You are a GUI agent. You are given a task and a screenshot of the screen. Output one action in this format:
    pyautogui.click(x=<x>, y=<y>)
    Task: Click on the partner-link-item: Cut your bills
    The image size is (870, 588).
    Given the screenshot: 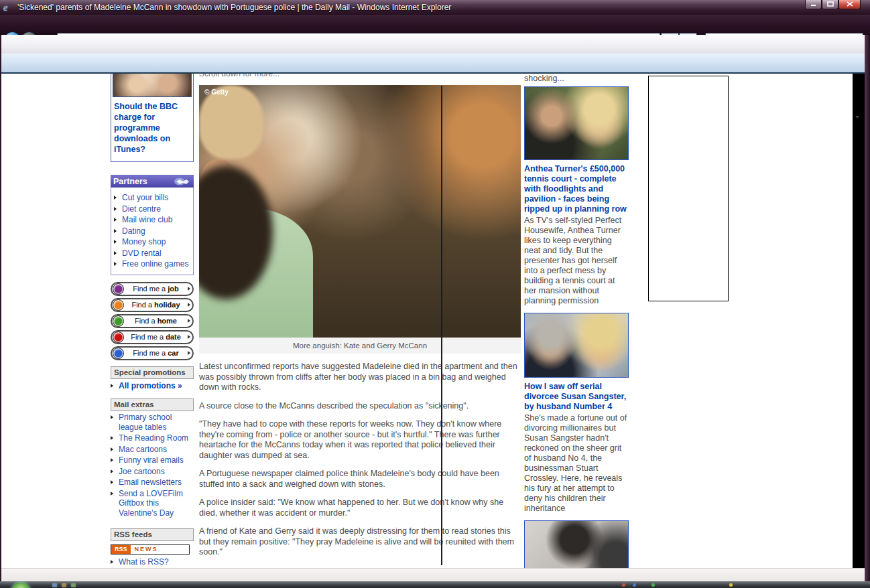 What is the action you would take?
    pyautogui.click(x=153, y=198)
    